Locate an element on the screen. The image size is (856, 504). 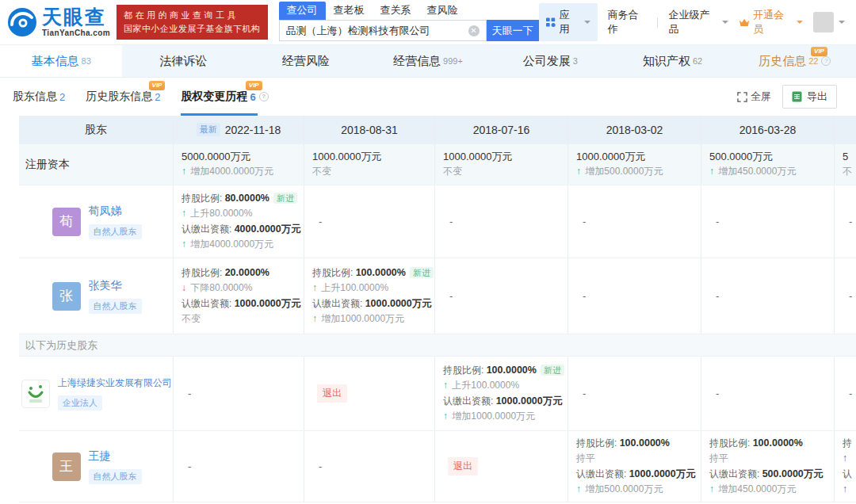
apps-label: 应用 is located at coordinates (569, 22).